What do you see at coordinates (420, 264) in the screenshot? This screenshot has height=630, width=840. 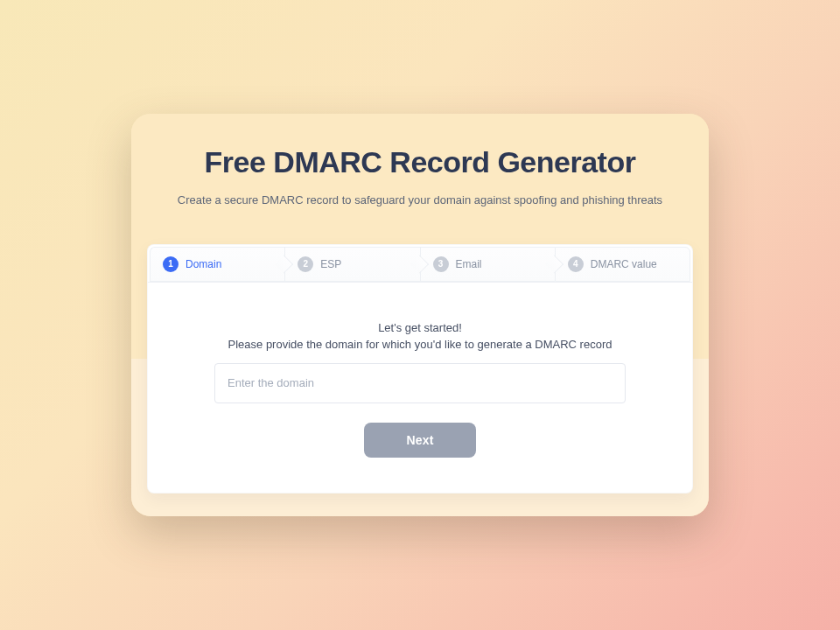 I see `step-tabs: 1 Domain 2 ESP 3 Email 4 DMARC value` at bounding box center [420, 264].